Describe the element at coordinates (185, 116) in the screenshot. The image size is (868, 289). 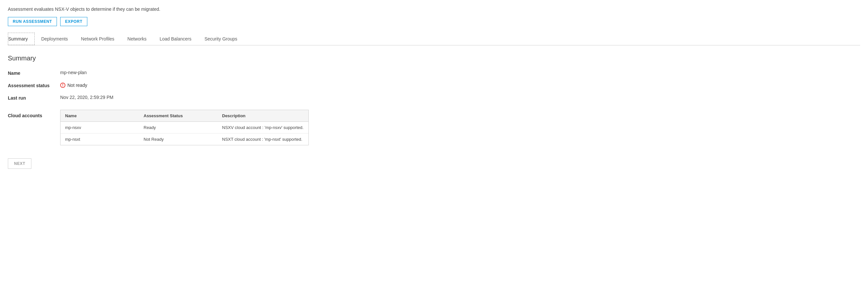
I see `table-header-row: Name Assessment Status Description` at that location.